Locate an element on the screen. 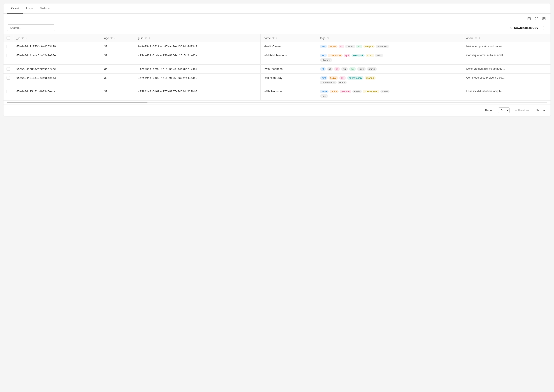  cell-id: 65a6a844c83a2df0a95a76ee is located at coordinates (57, 69).